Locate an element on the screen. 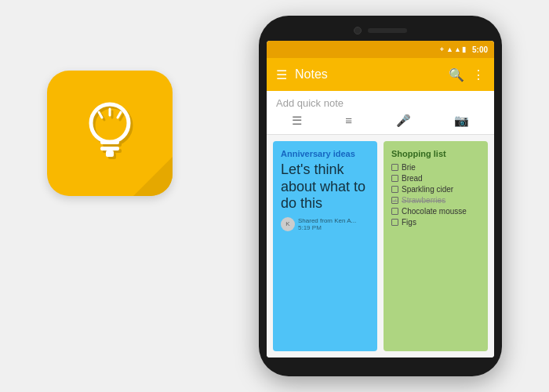 The height and width of the screenshot is (392, 549). phone-speaker is located at coordinates (387, 31).